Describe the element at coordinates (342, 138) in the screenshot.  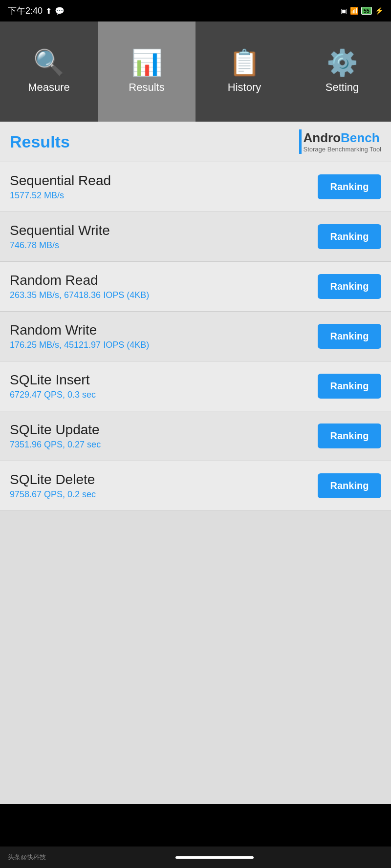
I see `logo-name: AndroBench` at that location.